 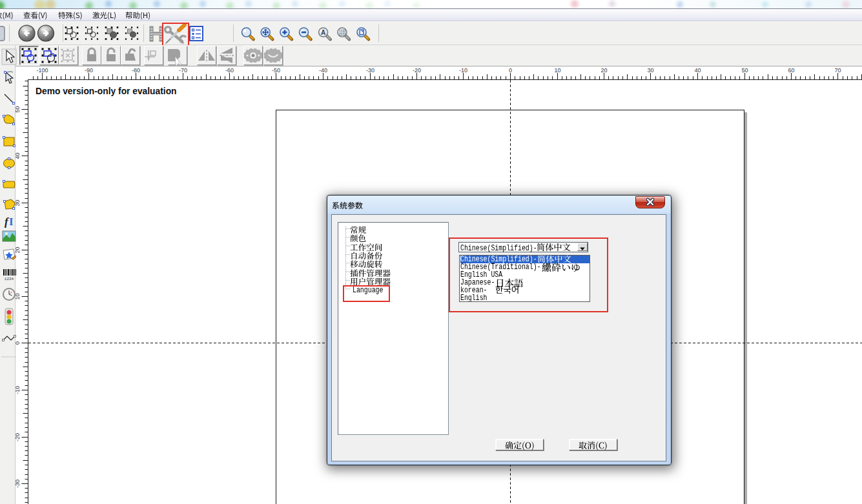 What do you see at coordinates (323, 70) in the screenshot?
I see `svg-text: -40` at bounding box center [323, 70].